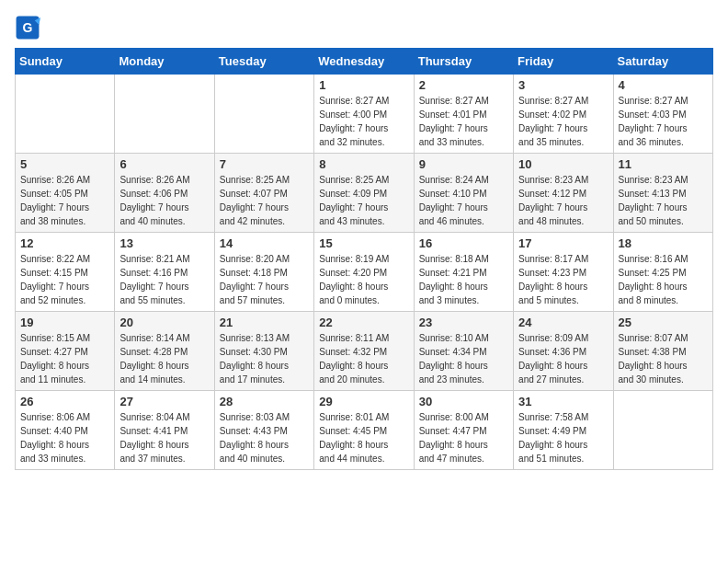 The width and height of the screenshot is (728, 563). Describe the element at coordinates (563, 121) in the screenshot. I see `day-info: Sunrise: 8:27 AM Sunset: 4:02 PM Dayligh…` at that location.